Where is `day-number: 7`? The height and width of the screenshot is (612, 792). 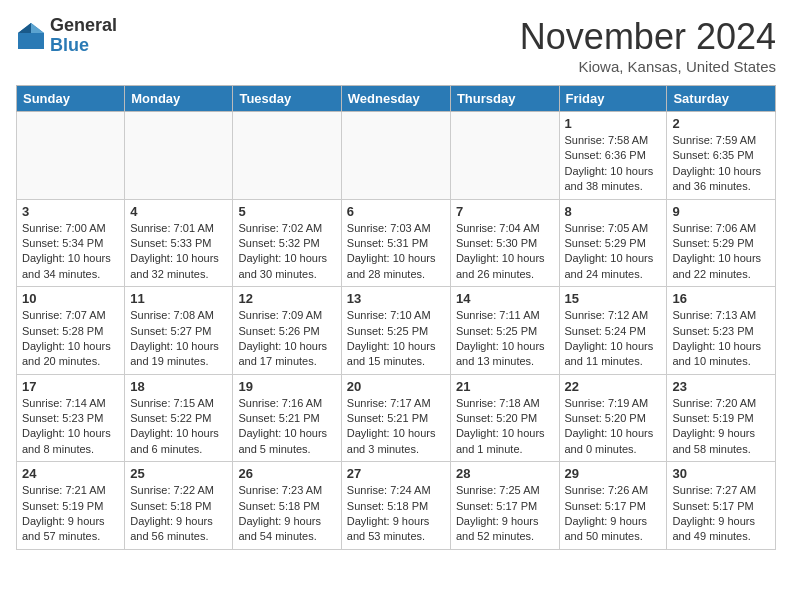 day-number: 7 is located at coordinates (505, 212).